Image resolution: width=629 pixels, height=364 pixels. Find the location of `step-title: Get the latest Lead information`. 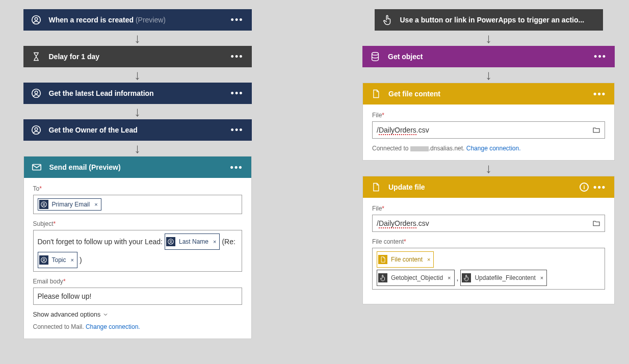

step-title: Get the latest Lead information is located at coordinates (101, 93).